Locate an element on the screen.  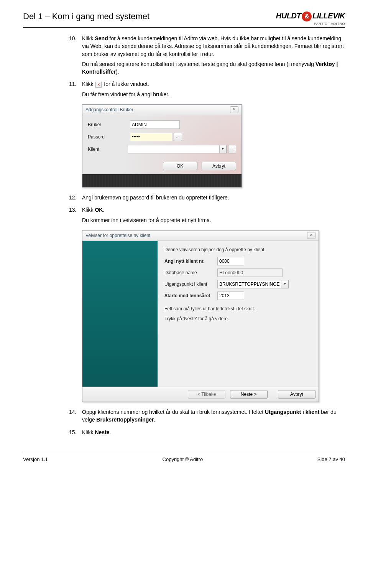
text: Angi brukernavn og passord til brukeren … is located at coordinates (214, 198).